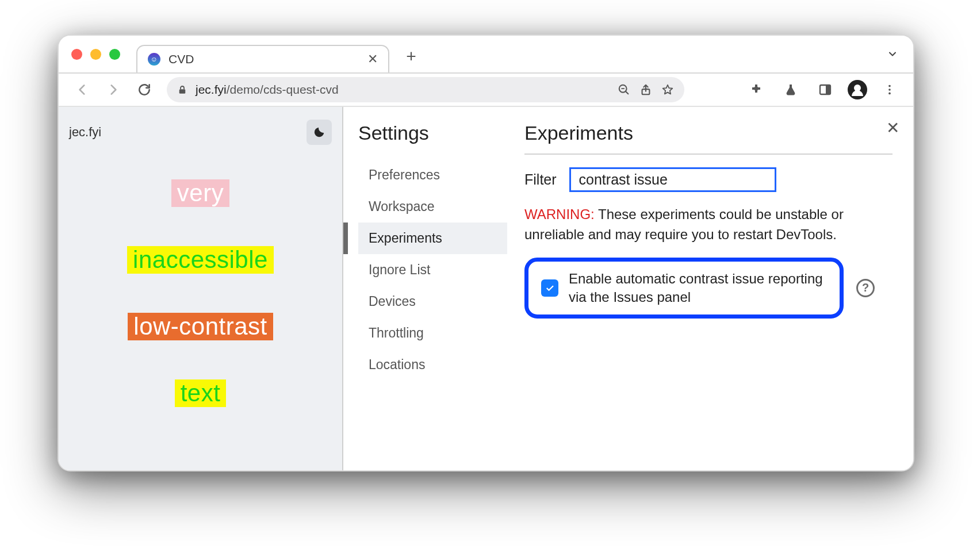  I want to click on window-minimize-button, so click(95, 54).